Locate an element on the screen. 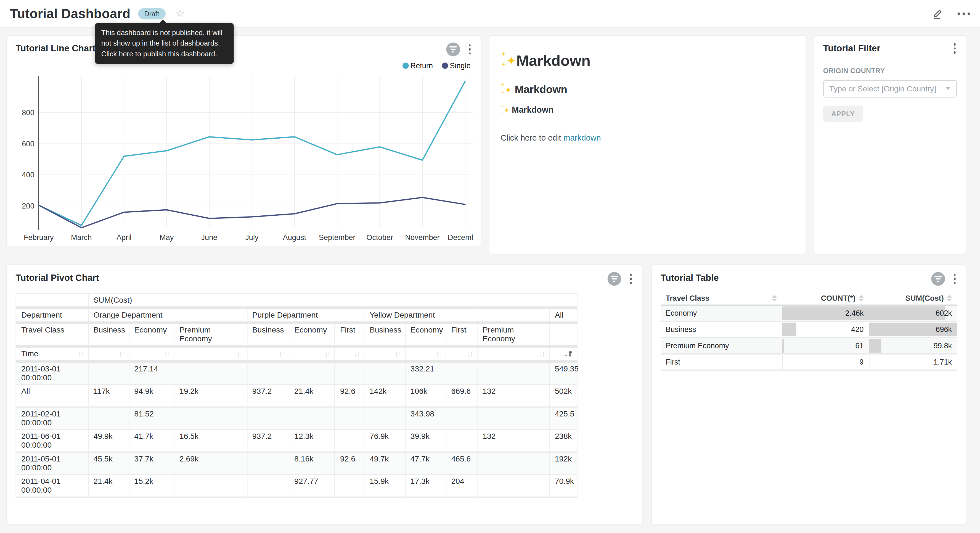 The image size is (980, 533). count-cell: 420 is located at coordinates (825, 330).